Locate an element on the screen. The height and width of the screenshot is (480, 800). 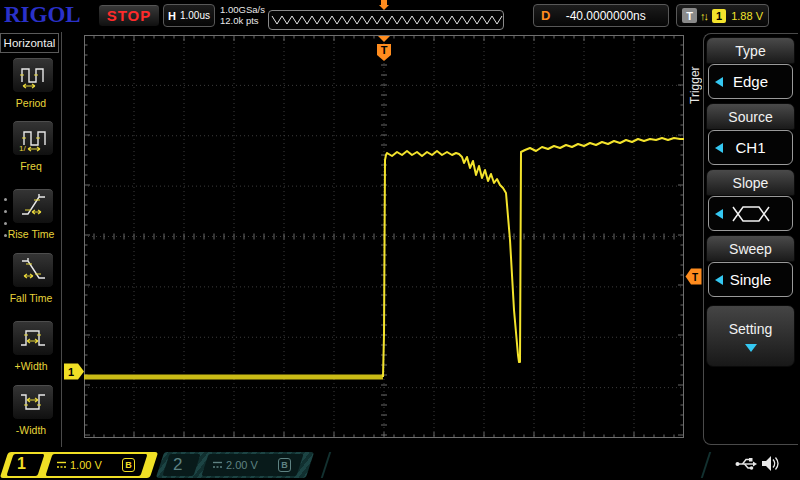
trigger-delay-box: D -40.0000000ns is located at coordinates (601, 16).